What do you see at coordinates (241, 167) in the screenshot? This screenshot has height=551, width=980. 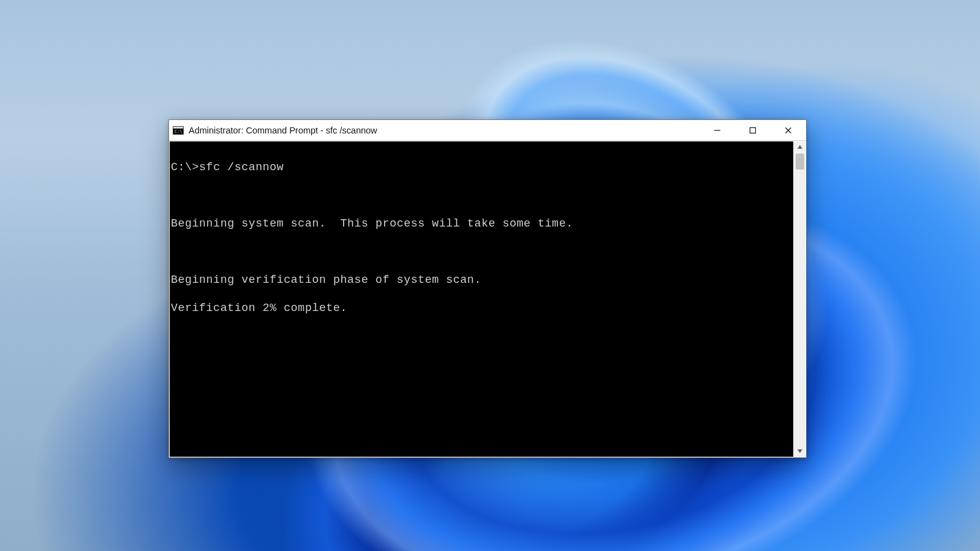 I see `command-text: sfc /scannow` at bounding box center [241, 167].